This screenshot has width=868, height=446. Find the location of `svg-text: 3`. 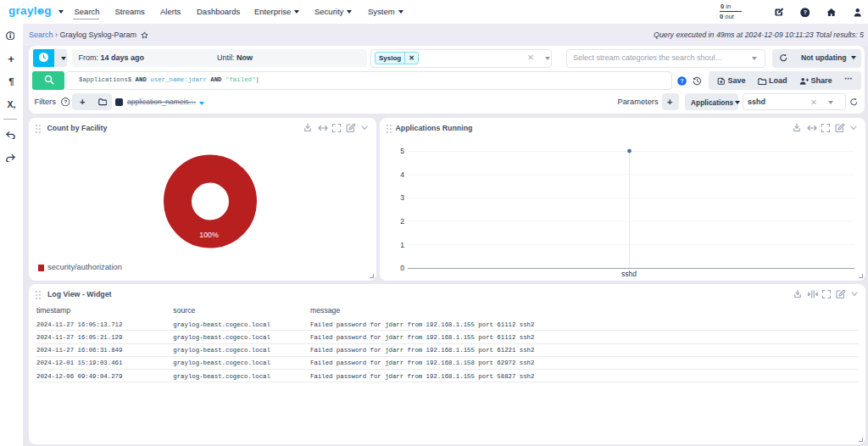

svg-text: 3 is located at coordinates (402, 198).